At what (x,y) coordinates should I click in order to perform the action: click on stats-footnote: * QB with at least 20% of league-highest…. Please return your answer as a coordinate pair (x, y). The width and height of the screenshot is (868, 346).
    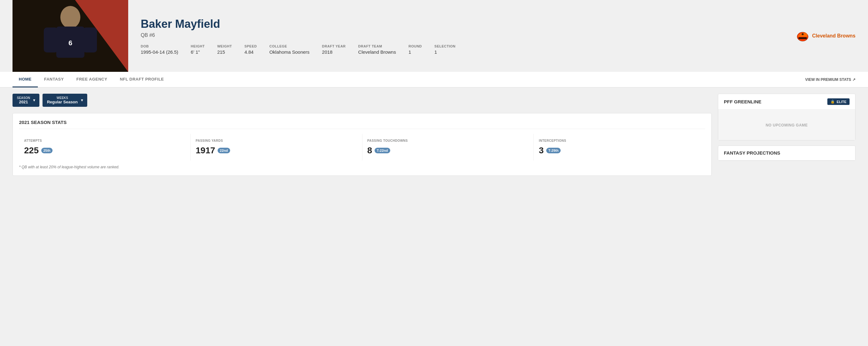
    Looking at the image, I should click on (362, 167).